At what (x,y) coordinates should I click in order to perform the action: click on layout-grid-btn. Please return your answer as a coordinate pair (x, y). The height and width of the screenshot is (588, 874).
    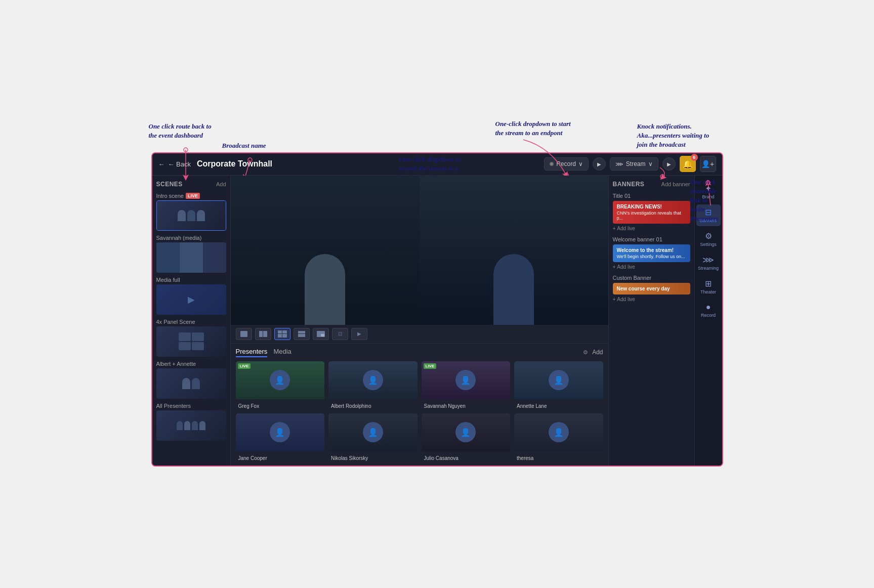
    Looking at the image, I should click on (282, 334).